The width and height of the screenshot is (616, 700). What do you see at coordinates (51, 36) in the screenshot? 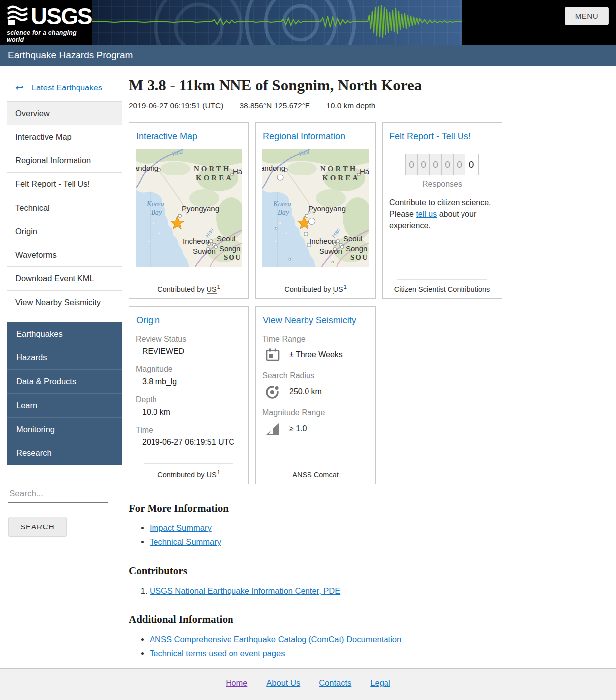
I see `usgs-tagline: science for a changing world` at bounding box center [51, 36].